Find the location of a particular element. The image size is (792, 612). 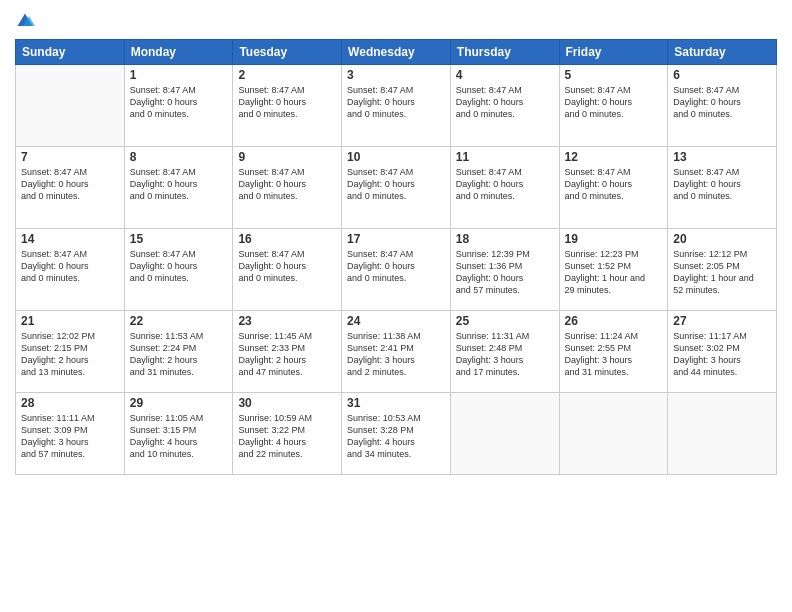

day-number: 14 is located at coordinates (70, 239).